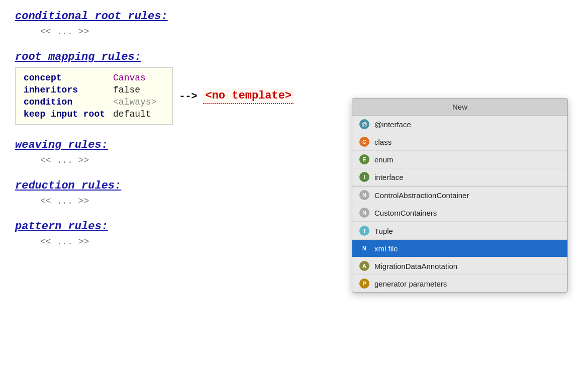 The width and height of the screenshot is (588, 370). Describe the element at coordinates (294, 32) in the screenshot. I see `conditional-root-ellipsis: << ... >>` at that location.